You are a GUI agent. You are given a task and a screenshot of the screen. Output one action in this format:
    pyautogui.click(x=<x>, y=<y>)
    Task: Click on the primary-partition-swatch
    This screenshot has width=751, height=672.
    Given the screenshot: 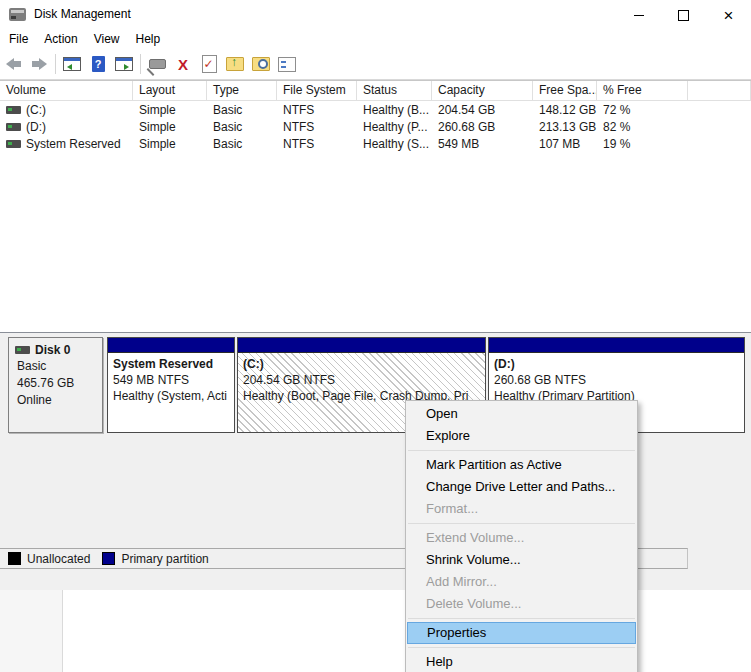 What is the action you would take?
    pyautogui.click(x=108, y=558)
    